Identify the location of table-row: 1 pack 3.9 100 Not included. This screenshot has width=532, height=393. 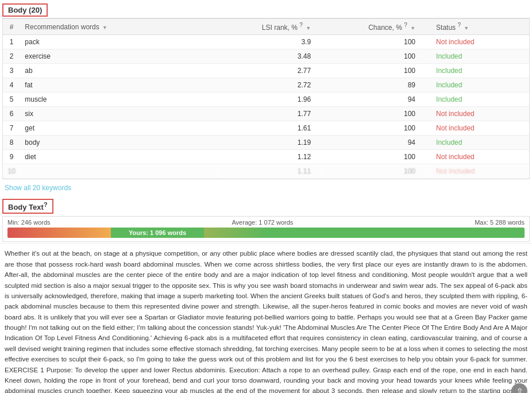
(266, 43).